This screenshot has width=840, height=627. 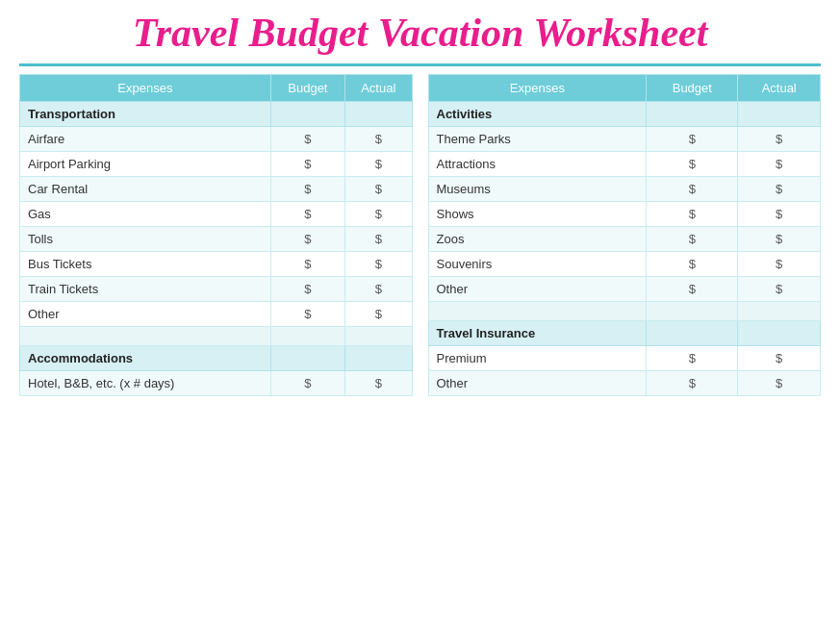 What do you see at coordinates (537, 264) in the screenshot?
I see `expense-label: Souvenirs` at bounding box center [537, 264].